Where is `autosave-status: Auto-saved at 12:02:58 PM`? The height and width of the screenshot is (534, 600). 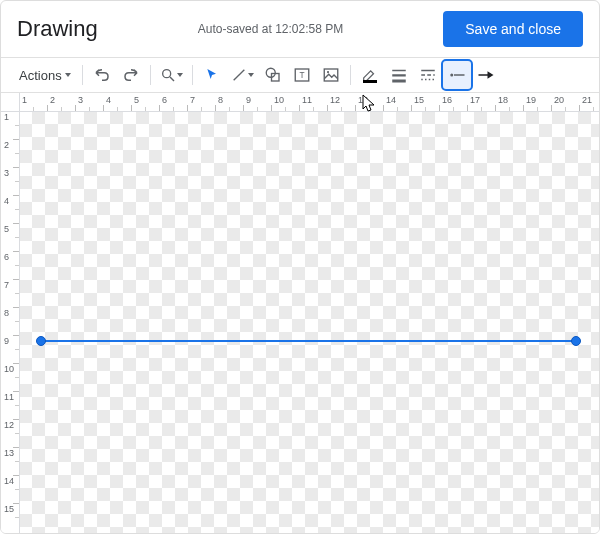
autosave-status: Auto-saved at 12:02:58 PM is located at coordinates (270, 29).